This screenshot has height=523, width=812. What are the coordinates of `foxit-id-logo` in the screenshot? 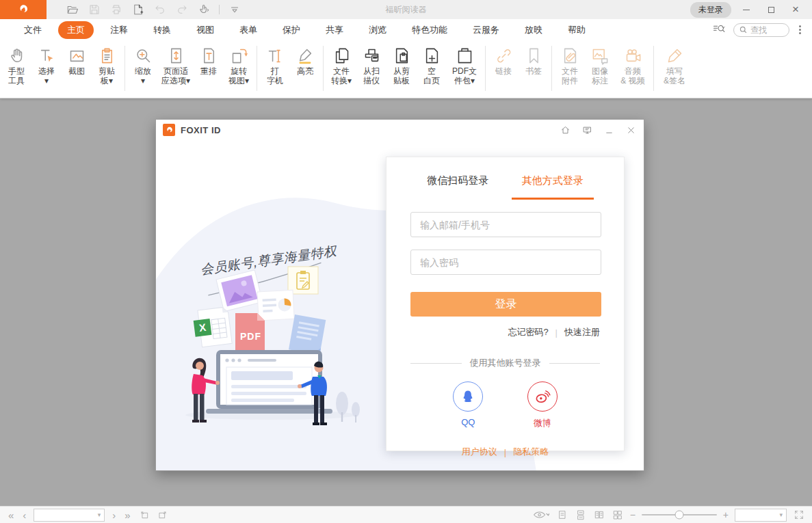 It's located at (169, 130).